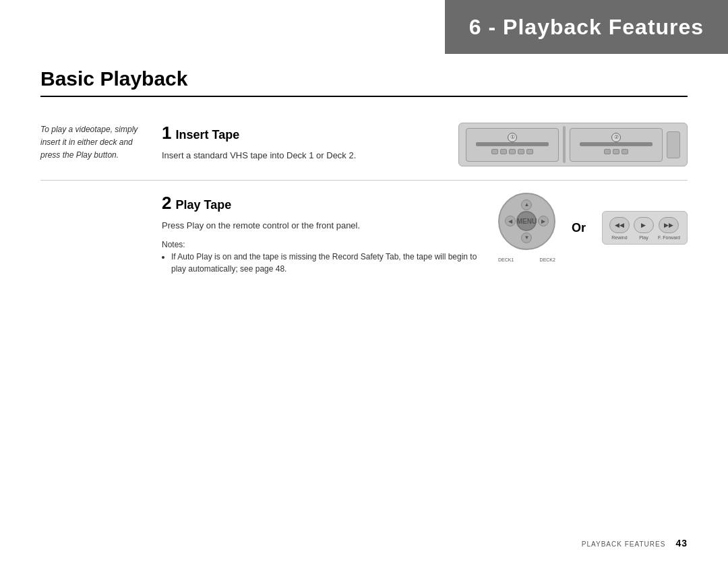 Image resolution: width=728 pixels, height=562 pixels. I want to click on step-1-body: 1 Insert Tape Insert a standard VHS tape…, so click(303, 146).